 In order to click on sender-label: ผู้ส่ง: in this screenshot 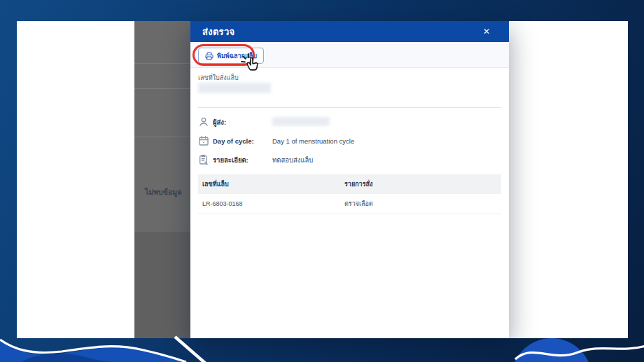, I will do `click(237, 122)`.